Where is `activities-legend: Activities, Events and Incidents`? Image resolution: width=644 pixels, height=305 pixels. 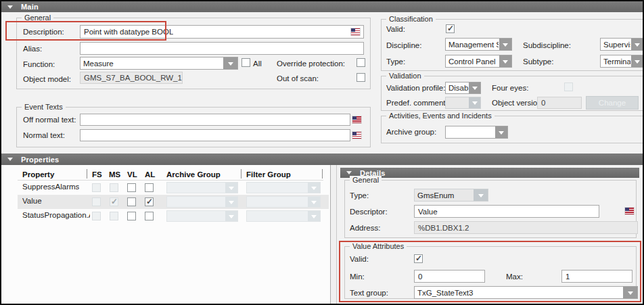
activities-legend: Activities, Events and Incidents is located at coordinates (440, 116).